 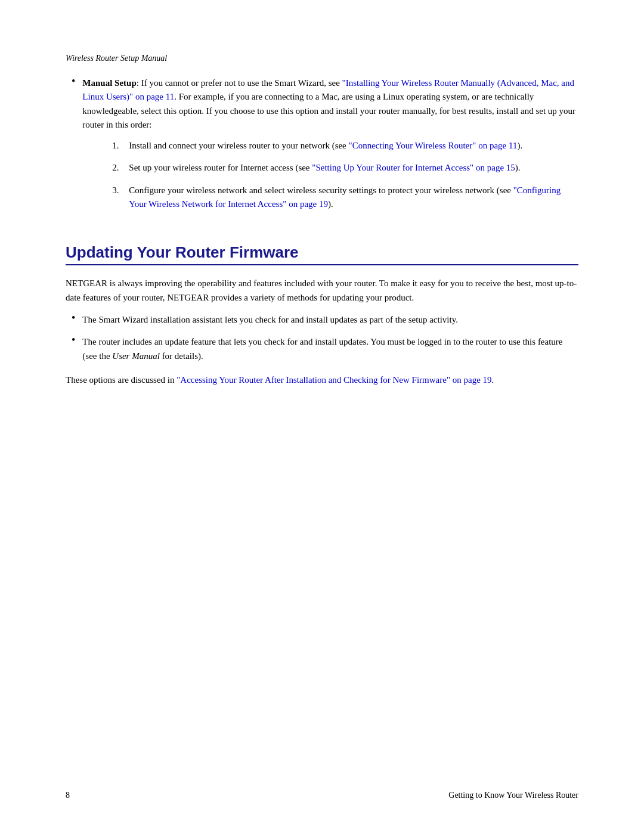 What do you see at coordinates (518, 168) in the screenshot?
I see `item-2-after: ).` at bounding box center [518, 168].